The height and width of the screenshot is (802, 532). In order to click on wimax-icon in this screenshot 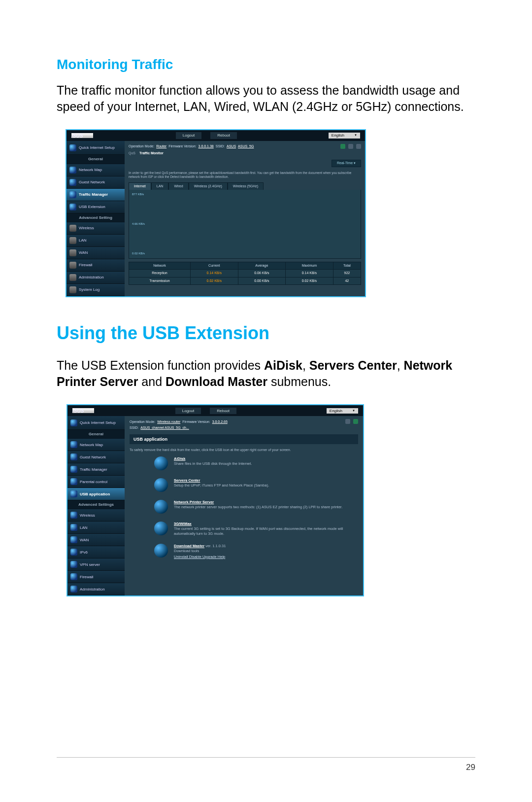, I will do `click(161, 528)`.